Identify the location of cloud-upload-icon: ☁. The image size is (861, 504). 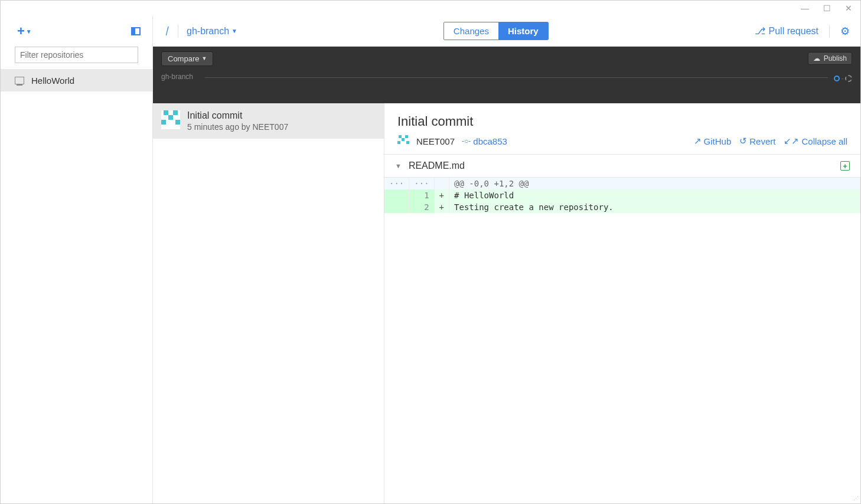
(817, 58).